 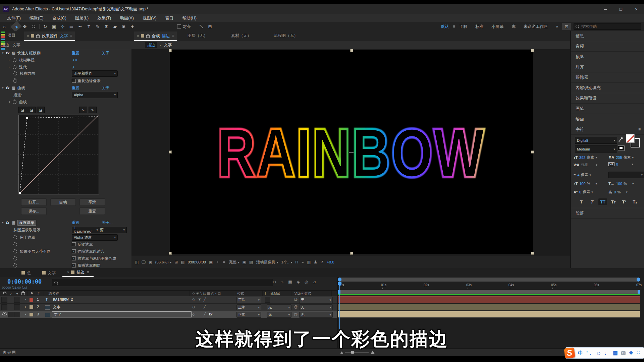 What do you see at coordinates (631, 353) in the screenshot?
I see `ime-skin-icon: ❖` at bounding box center [631, 353].